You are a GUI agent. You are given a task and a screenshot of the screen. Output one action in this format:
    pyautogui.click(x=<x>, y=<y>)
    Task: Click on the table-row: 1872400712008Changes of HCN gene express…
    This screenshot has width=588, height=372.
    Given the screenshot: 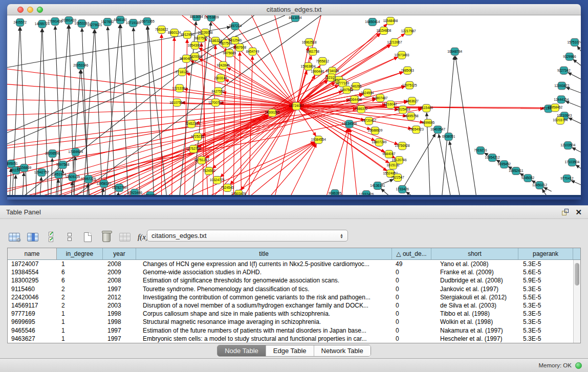 What is the action you would take?
    pyautogui.click(x=294, y=264)
    